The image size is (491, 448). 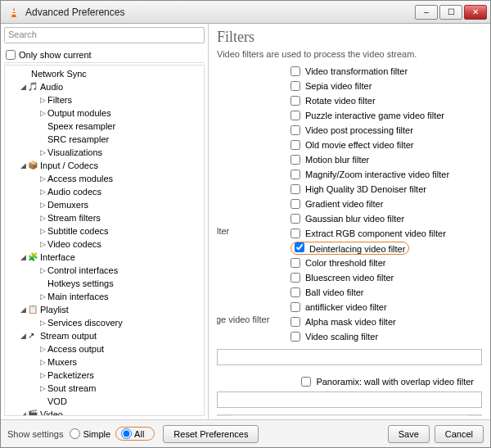 I want to click on panoramix-checkbox, so click(x=306, y=382).